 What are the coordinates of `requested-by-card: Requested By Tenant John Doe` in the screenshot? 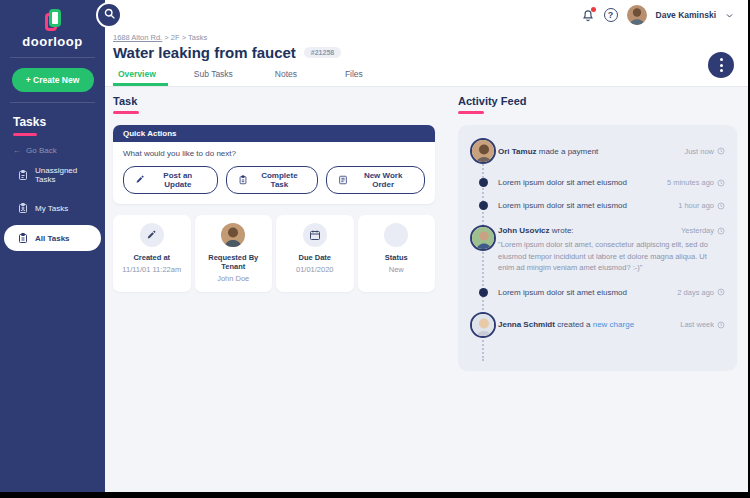 It's located at (234, 254).